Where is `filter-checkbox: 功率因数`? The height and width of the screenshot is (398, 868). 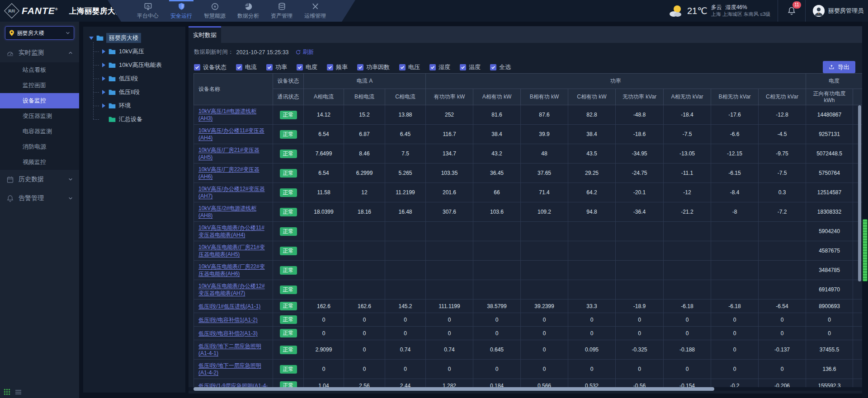
filter-checkbox: 功率因数 is located at coordinates (373, 67).